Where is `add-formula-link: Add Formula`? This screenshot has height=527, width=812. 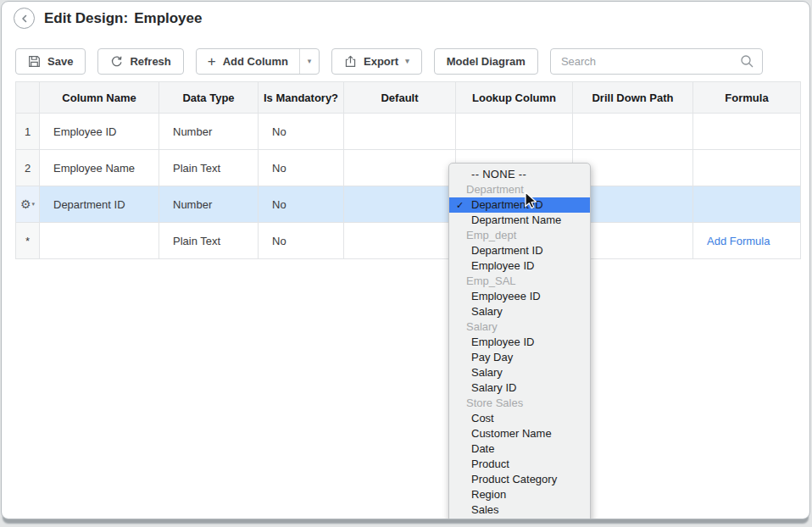
add-formula-link: Add Formula is located at coordinates (738, 241).